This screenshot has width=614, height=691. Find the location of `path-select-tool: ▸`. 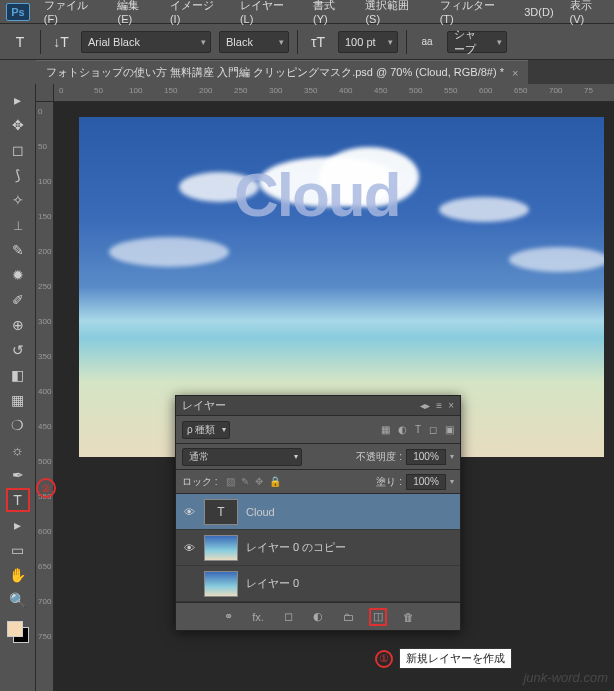

path-select-tool: ▸ is located at coordinates (18, 525).